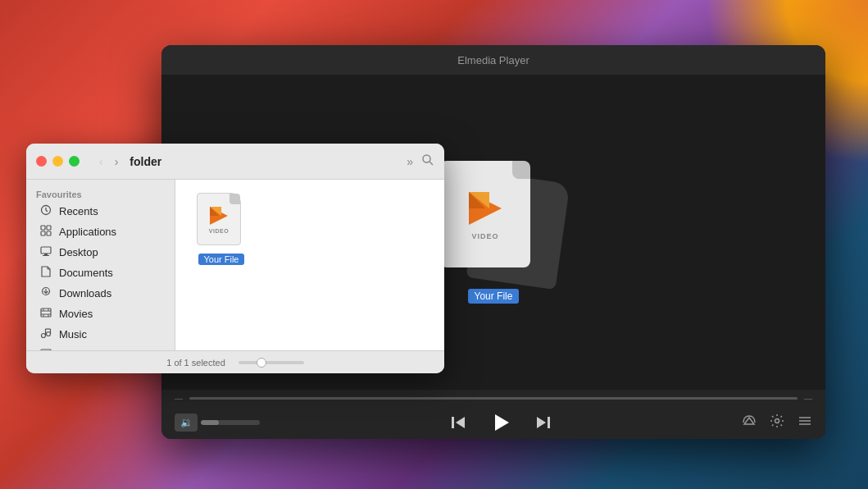 The image size is (868, 489). What do you see at coordinates (221, 222) in the screenshot?
I see `finder-file-icon-container: VIDEO` at bounding box center [221, 222].